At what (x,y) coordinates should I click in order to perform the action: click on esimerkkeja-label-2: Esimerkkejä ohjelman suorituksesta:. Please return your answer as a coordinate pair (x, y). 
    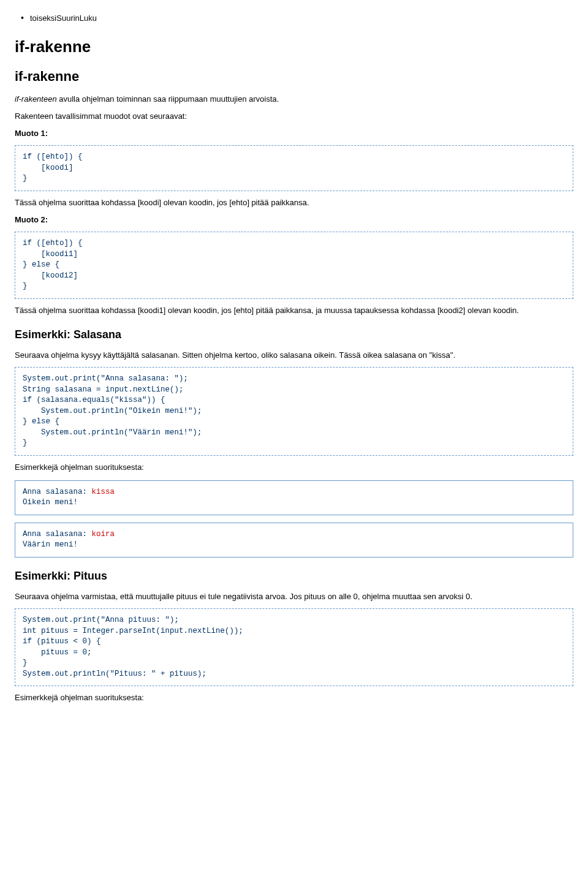
    Looking at the image, I should click on (294, 698).